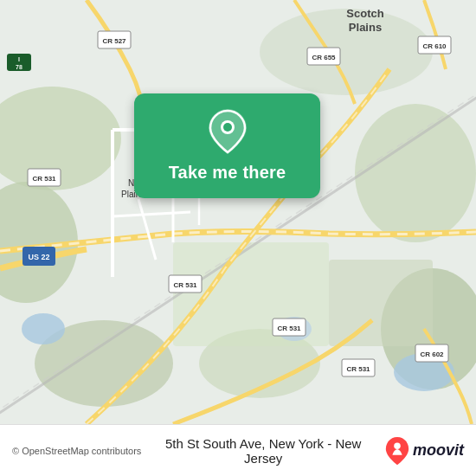 The width and height of the screenshot is (476, 476). What do you see at coordinates (19, 68) in the screenshot?
I see `svg-text: 78` at bounding box center [19, 68].